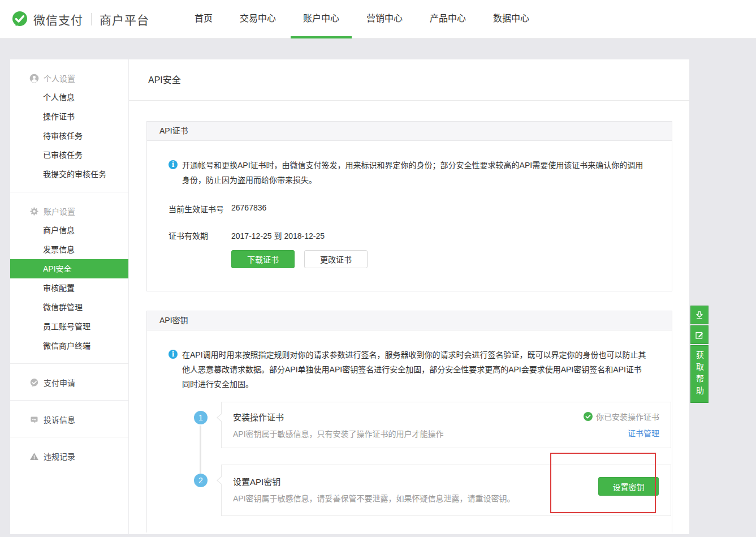 Image resolution: width=756 pixels, height=537 pixels. Describe the element at coordinates (69, 126) in the screenshot. I see `sidebar-section-personal-settings: 个人设置 个人信息 操作证书 待审核任务 已审核任务 我提交的审核任务` at that location.